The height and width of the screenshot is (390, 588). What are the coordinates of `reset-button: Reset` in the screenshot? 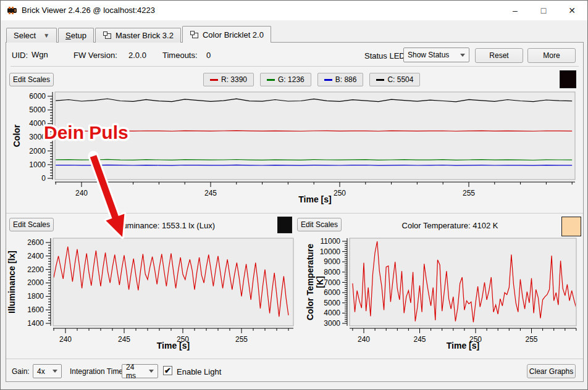 It's located at (499, 56).